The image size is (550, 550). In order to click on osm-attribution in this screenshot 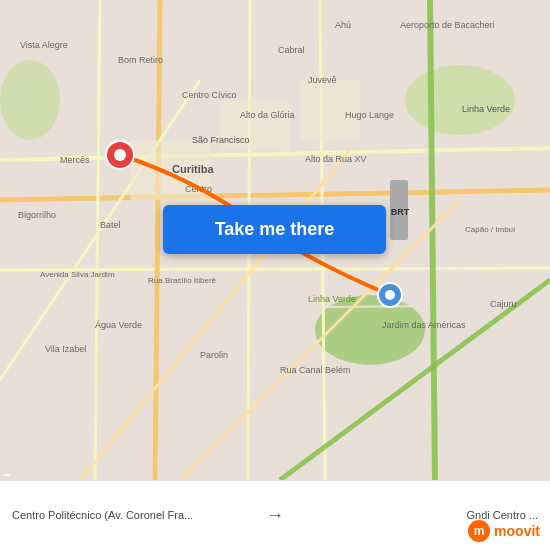, I will do `click(7, 475)`.